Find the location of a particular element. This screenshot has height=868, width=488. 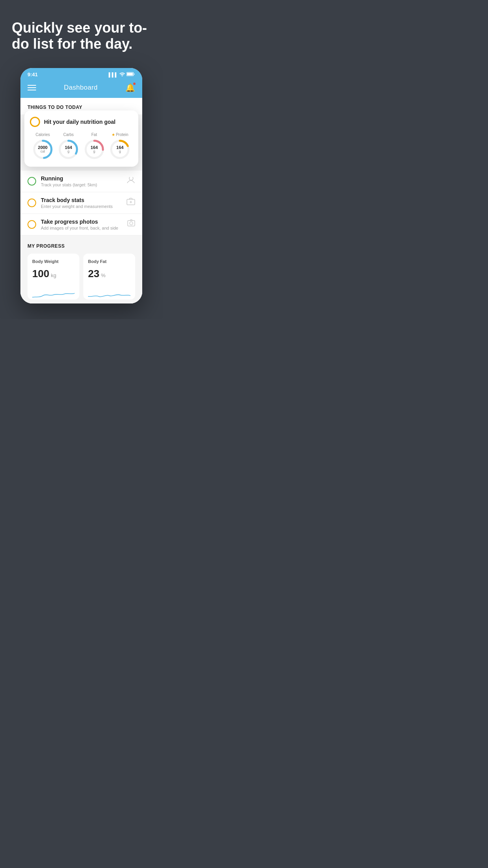

carbs-label: Carbs is located at coordinates (68, 134).